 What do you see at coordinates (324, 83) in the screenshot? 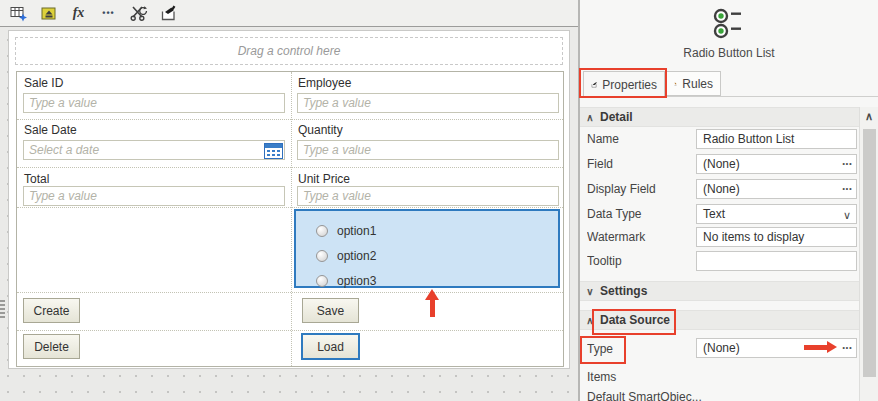
I see `employee-label: Employee` at bounding box center [324, 83].